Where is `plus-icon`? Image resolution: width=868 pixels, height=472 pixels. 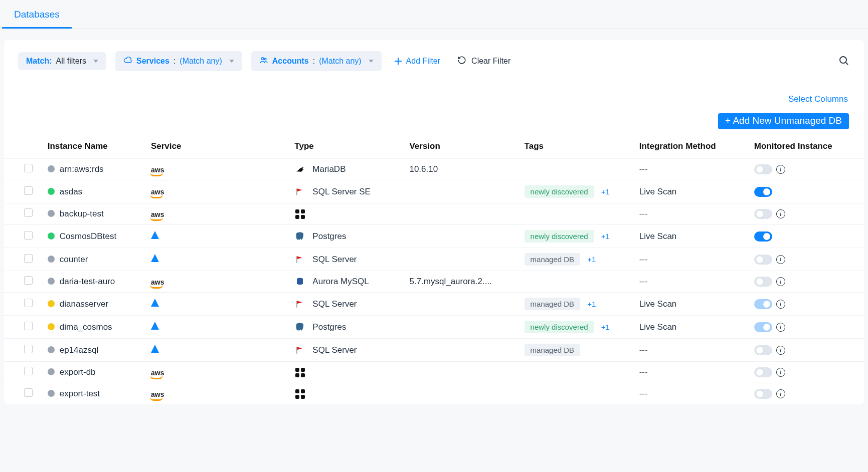 plus-icon is located at coordinates (398, 61).